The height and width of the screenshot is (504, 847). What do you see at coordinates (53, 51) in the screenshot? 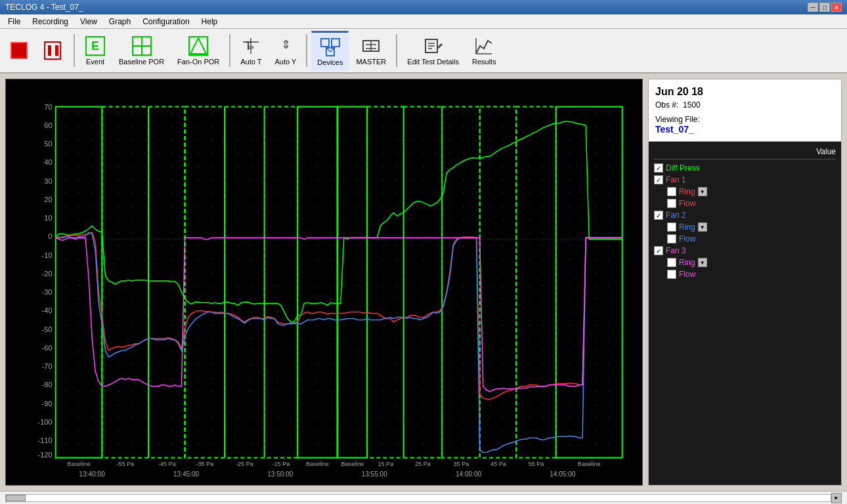
I see `record-pause-icon` at bounding box center [53, 51].